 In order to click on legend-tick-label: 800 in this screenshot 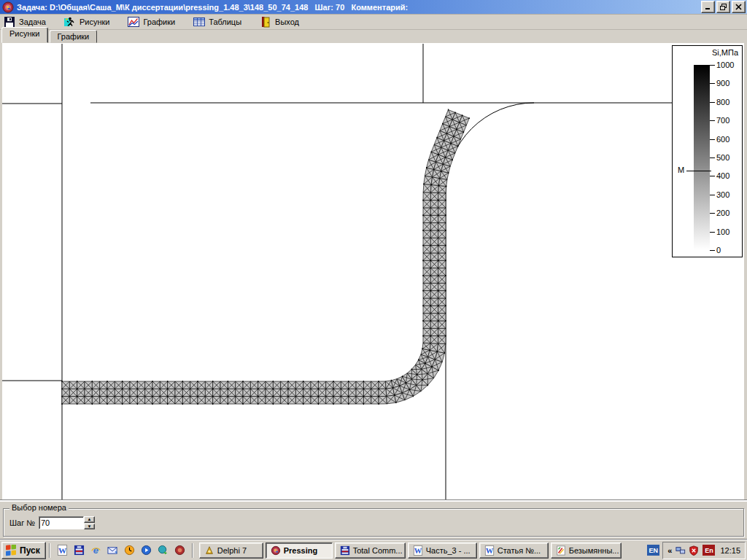, I will do `click(723, 102)`.